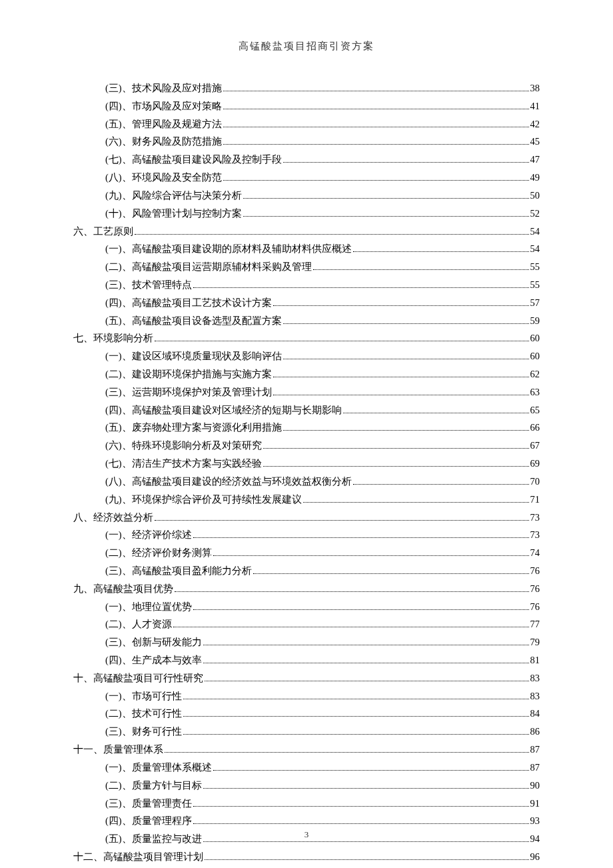 The image size is (613, 868). Describe the element at coordinates (536, 213) in the screenshot. I see `toc-entry-page: 52` at that location.